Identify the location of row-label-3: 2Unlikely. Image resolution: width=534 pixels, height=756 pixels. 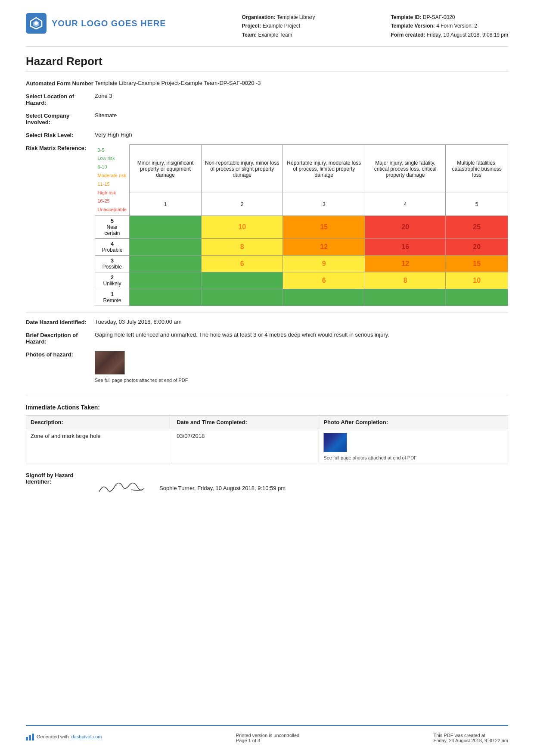
(112, 281).